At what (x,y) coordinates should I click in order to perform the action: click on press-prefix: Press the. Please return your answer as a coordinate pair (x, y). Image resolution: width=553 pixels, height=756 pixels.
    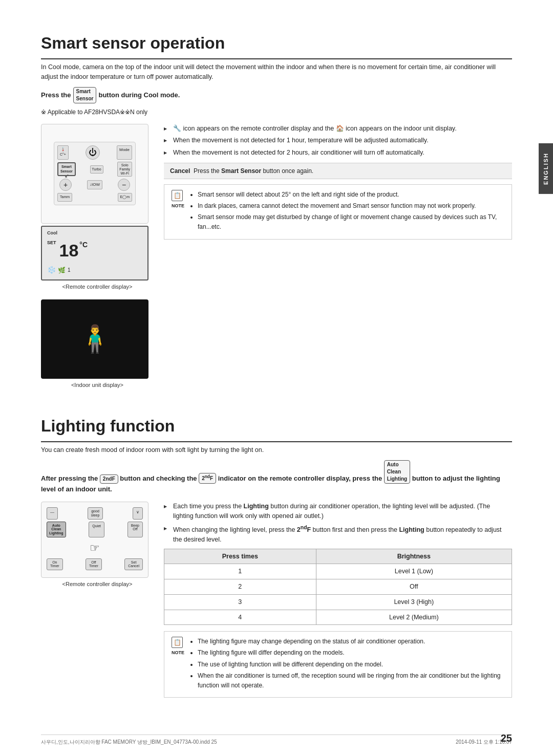
    Looking at the image, I should click on (56, 95).